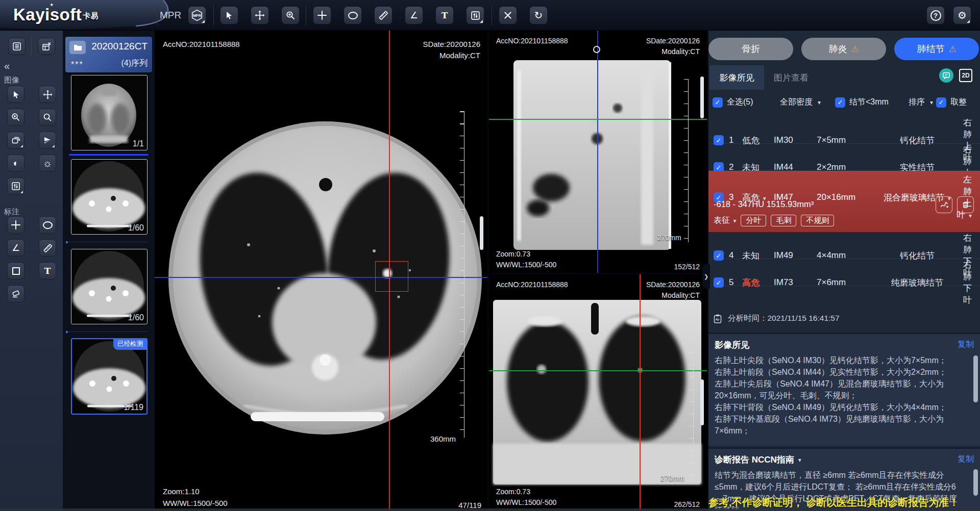  I want to click on findings-card: 影像所见 复制 右肺上叶尖段（SeNO.4 IM30）见钙化结节影，大小为7×5…, so click(844, 389).